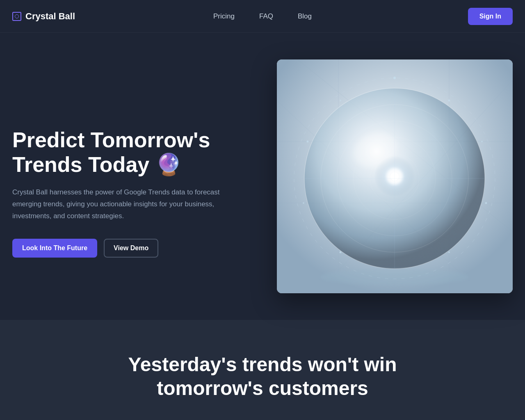  I want to click on navbar: Crystal Ball Pricing FAQ Blog Sign In, so click(262, 16).